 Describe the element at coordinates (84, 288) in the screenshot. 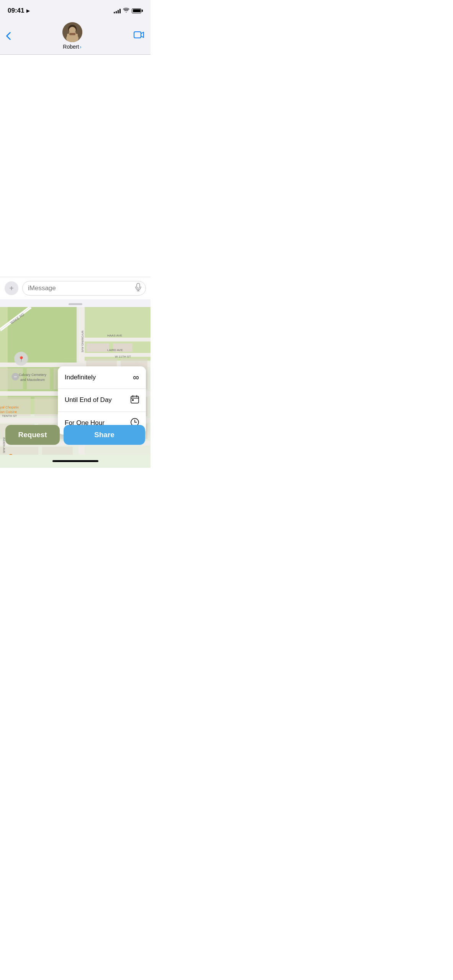

I see `message-input-wrapper` at that location.